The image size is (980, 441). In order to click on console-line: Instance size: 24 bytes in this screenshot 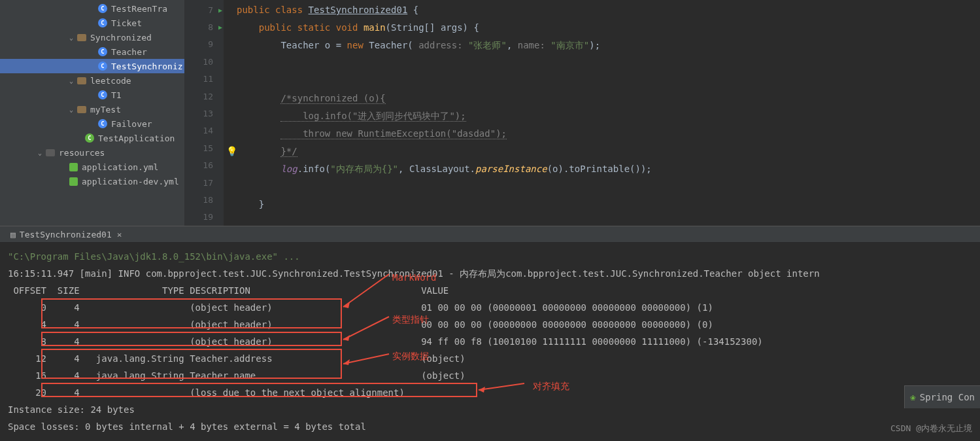, I will do `click(490, 410)`.